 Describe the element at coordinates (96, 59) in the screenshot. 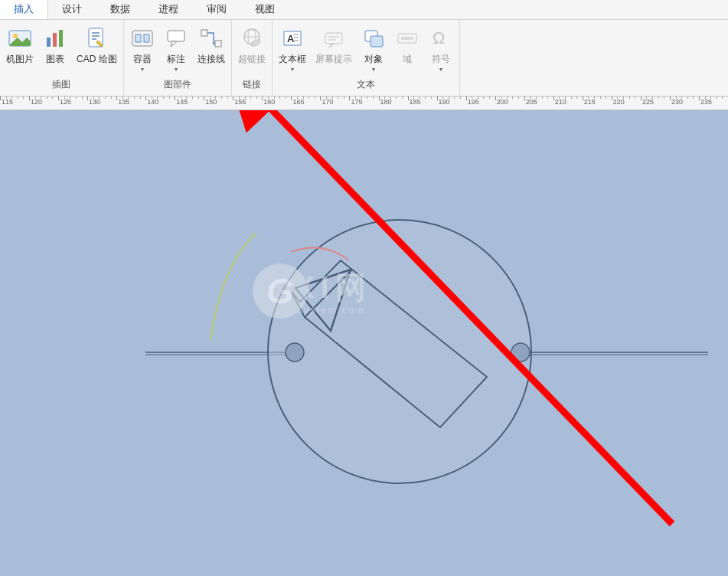

I see `insert-cad-label: CAD 绘图` at that location.